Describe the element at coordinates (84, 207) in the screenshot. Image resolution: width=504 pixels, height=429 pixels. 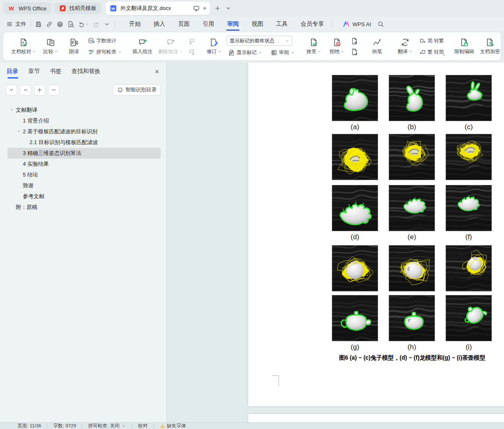
I see `toc-item: 附：原稿` at that location.